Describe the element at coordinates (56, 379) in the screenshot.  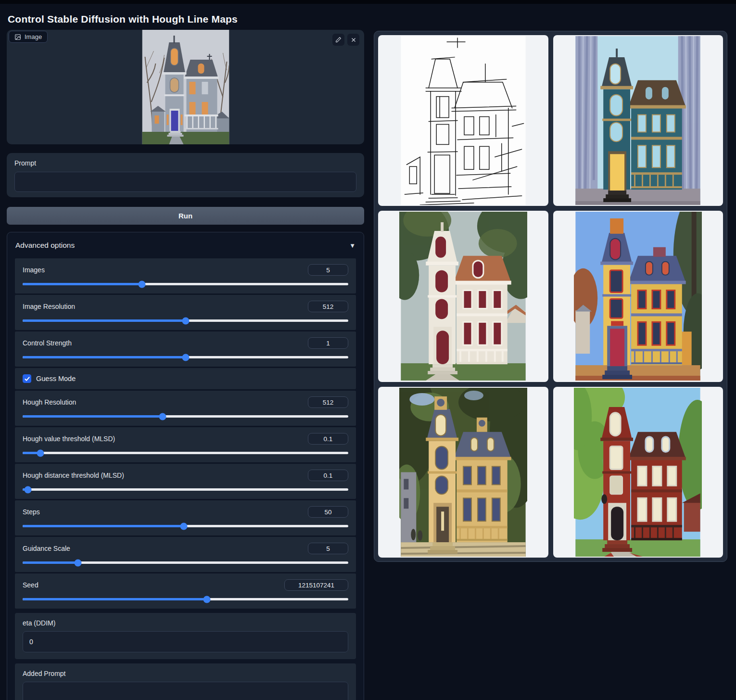
I see `guess-mode-label: Guess Mode` at that location.